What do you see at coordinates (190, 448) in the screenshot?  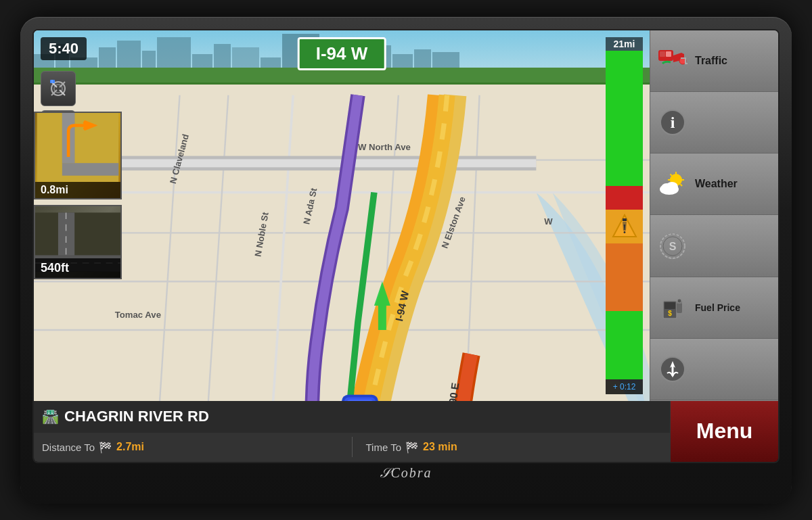 I see `distance-stat: Distance To 🏁 2.7mi` at bounding box center [190, 448].